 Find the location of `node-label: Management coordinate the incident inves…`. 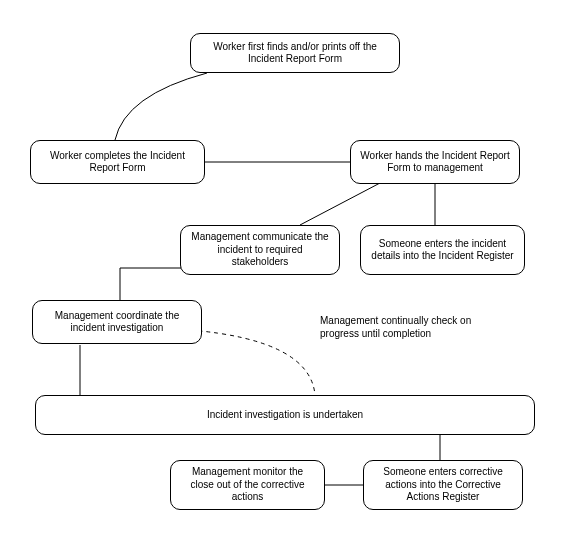

node-label: Management coordinate the incident inves… is located at coordinates (117, 322).